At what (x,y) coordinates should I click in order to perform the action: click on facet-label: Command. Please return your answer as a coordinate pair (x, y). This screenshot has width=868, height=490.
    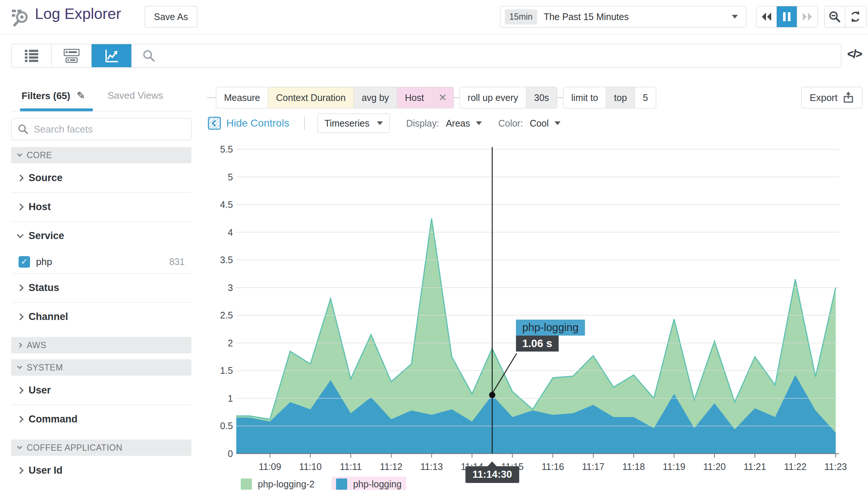
    Looking at the image, I should click on (53, 419).